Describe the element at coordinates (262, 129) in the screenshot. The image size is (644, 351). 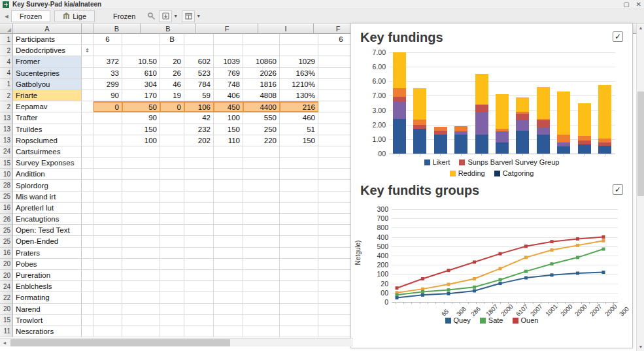
I see `cell: 250` at that location.